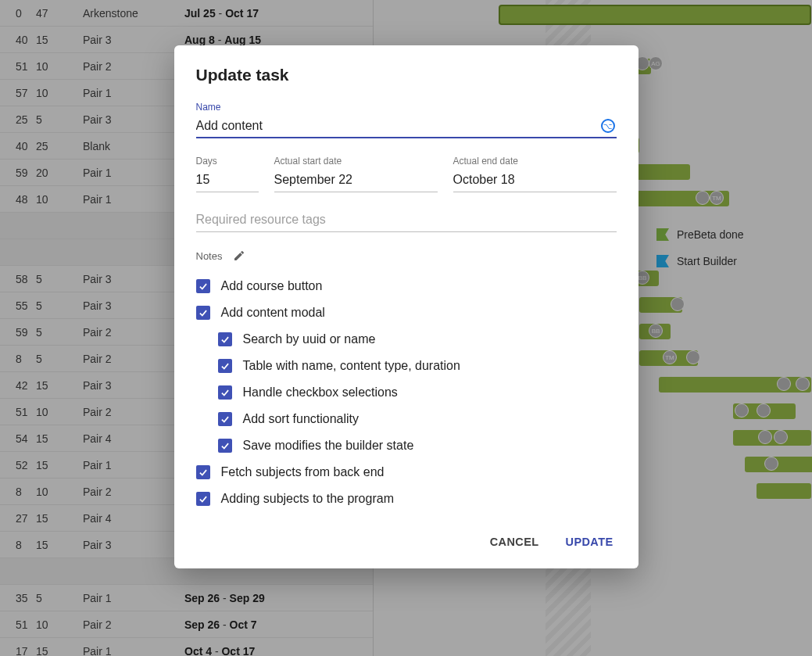  What do you see at coordinates (406, 313) in the screenshot?
I see `note-item: Add content modal` at bounding box center [406, 313].